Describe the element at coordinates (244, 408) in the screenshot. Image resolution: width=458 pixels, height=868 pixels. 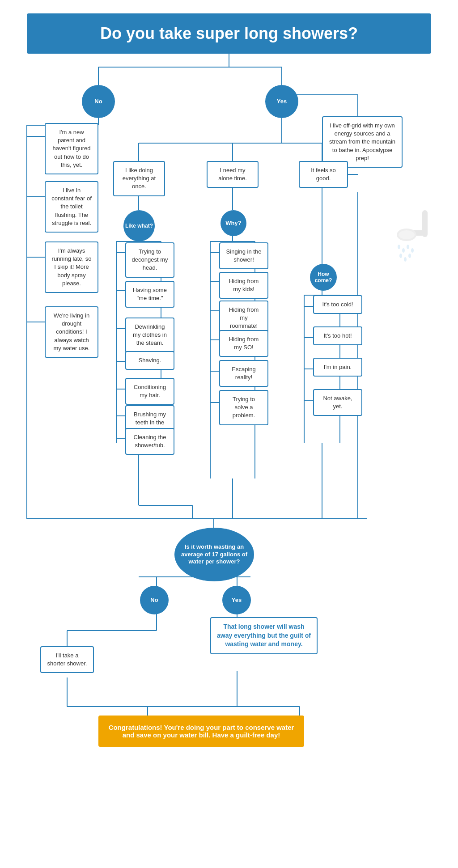
I see `solve-problem-box: Trying to solve a problem.` at that location.